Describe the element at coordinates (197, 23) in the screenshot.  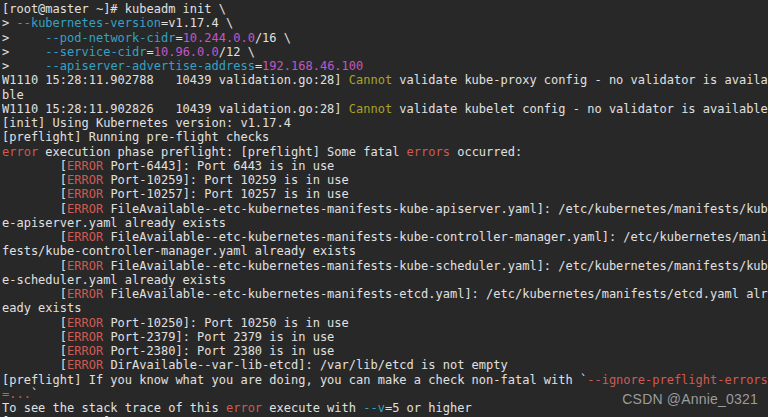
I see `terminal-text-segment: =v1.17.4 \` at that location.